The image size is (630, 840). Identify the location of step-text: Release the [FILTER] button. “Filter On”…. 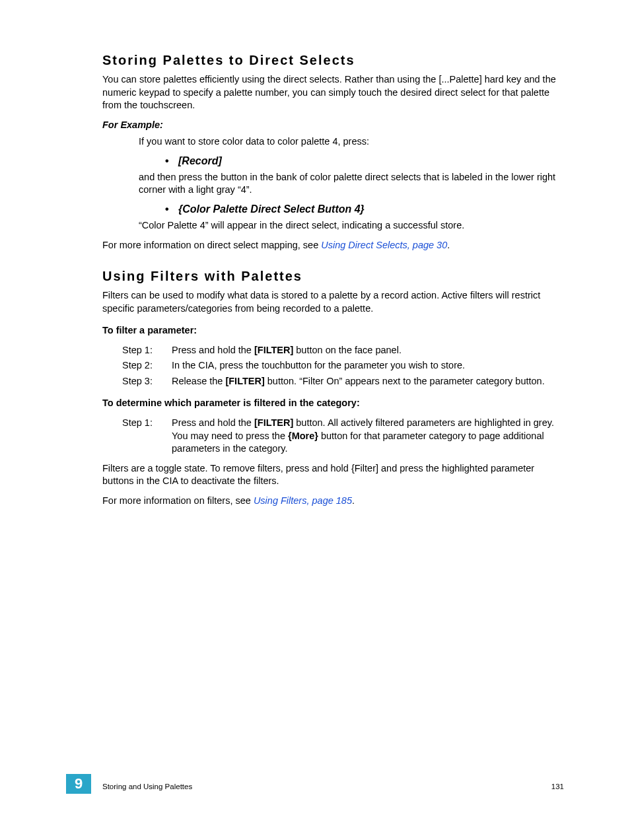
(368, 382).